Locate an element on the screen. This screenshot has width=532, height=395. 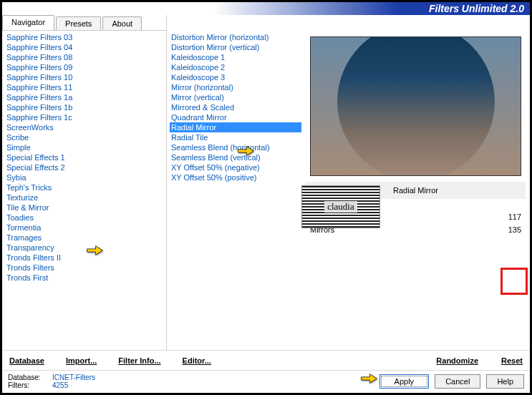
watermark-text: claudia is located at coordinates (341, 207).